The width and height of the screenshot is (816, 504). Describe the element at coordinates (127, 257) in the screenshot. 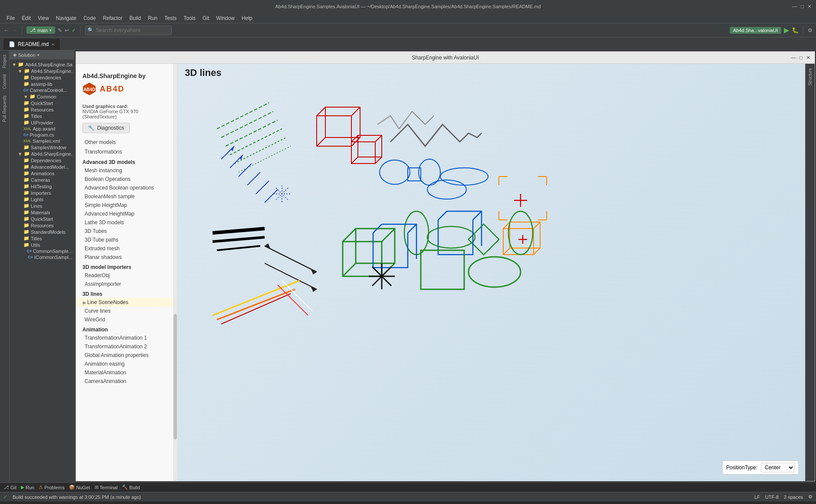

I see `sample-item-planar-shadows: Planar shadows` at that location.